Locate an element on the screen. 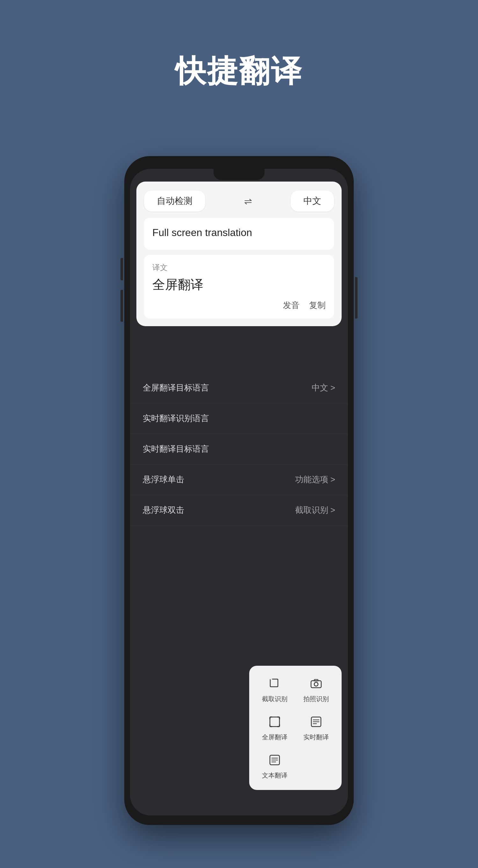 This screenshot has width=478, height=868. settings-item-value: 截取识别 > is located at coordinates (315, 510).